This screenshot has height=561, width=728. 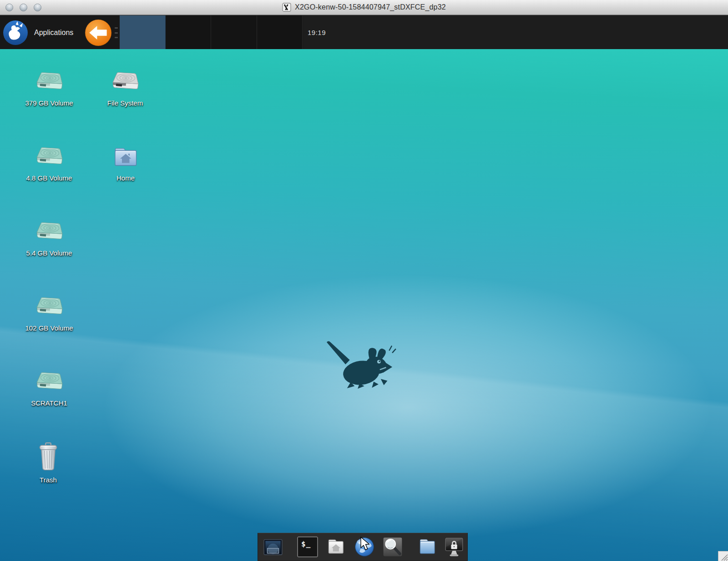 What do you see at coordinates (49, 313) in the screenshot?
I see `desktop-icon-102-gb-volume: 102 GB Volume` at bounding box center [49, 313].